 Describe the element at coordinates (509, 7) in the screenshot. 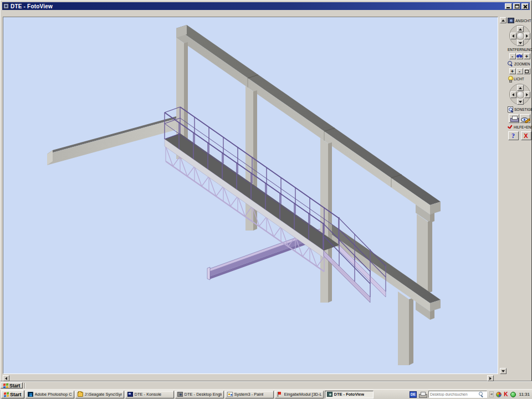

I see `minimize-button` at that location.